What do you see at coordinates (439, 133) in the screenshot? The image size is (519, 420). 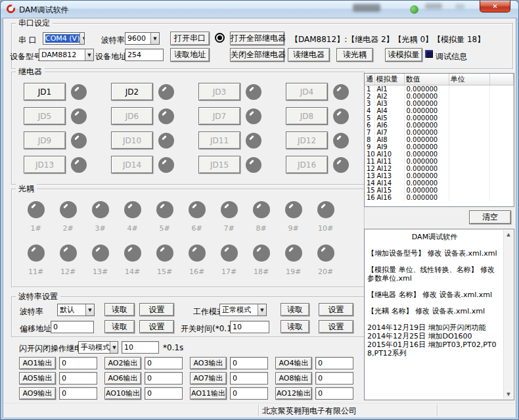 I see `analog-table-row: 7AI70.000000` at bounding box center [439, 133].